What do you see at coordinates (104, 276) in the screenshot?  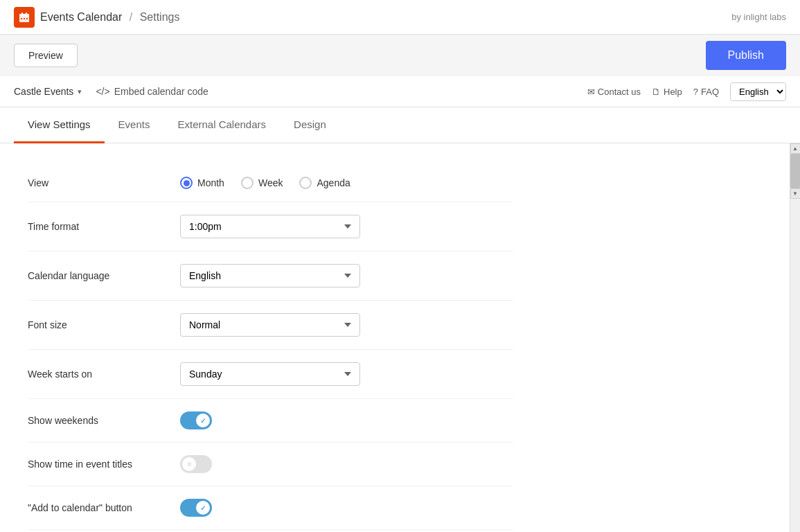 I see `calendar-language-label: Calendar language` at bounding box center [104, 276].